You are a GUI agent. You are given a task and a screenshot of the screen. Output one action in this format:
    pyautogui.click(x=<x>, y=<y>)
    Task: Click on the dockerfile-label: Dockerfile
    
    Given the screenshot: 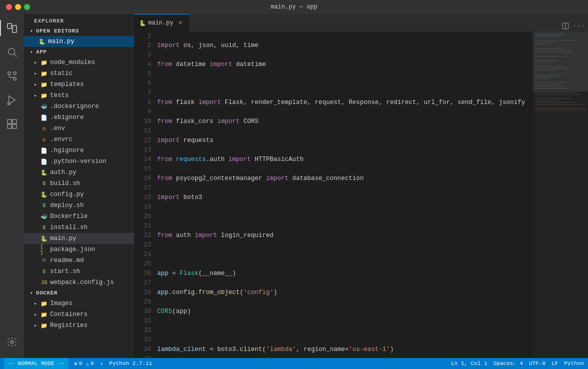 What is the action you would take?
    pyautogui.click(x=69, y=216)
    